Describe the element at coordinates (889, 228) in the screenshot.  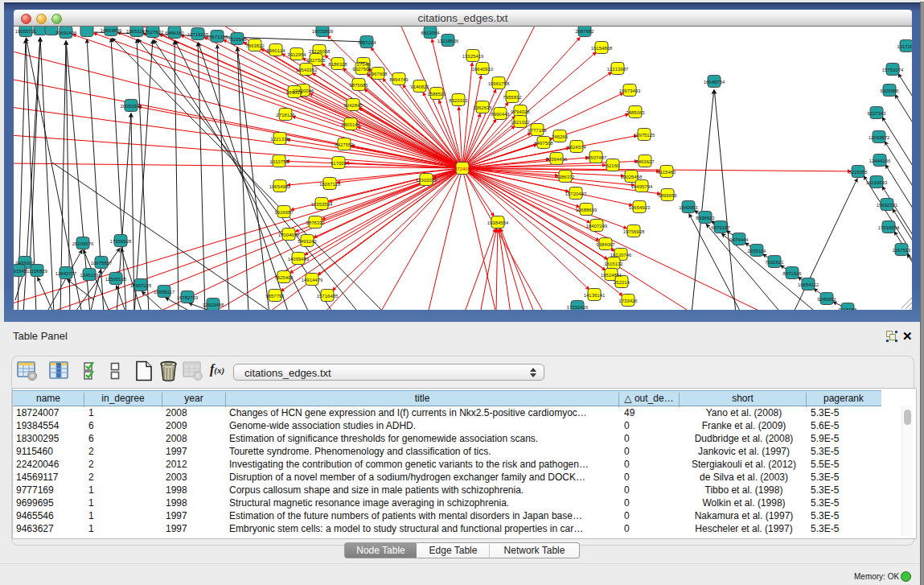
I see `svg-text: 17016504` at that location.